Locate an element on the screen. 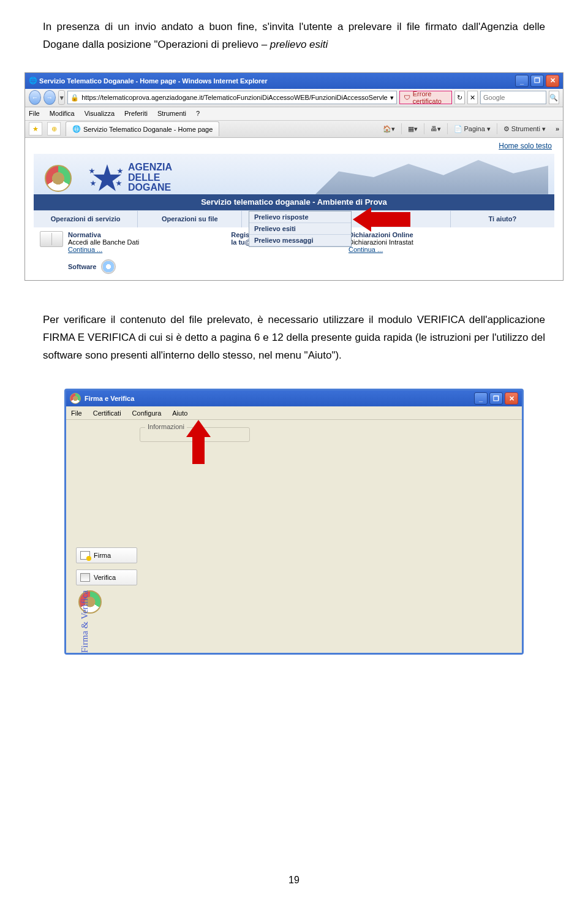  agency-line2: DELLE is located at coordinates (150, 178).